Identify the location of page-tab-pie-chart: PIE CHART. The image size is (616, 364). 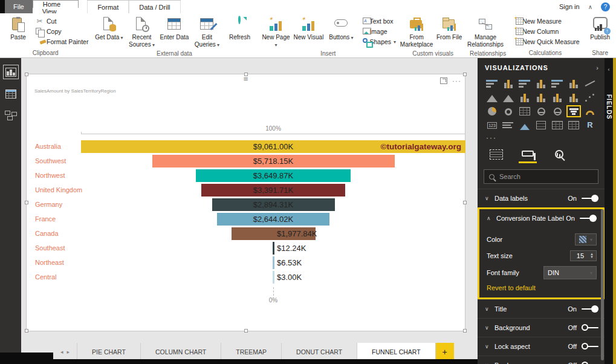
(109, 352).